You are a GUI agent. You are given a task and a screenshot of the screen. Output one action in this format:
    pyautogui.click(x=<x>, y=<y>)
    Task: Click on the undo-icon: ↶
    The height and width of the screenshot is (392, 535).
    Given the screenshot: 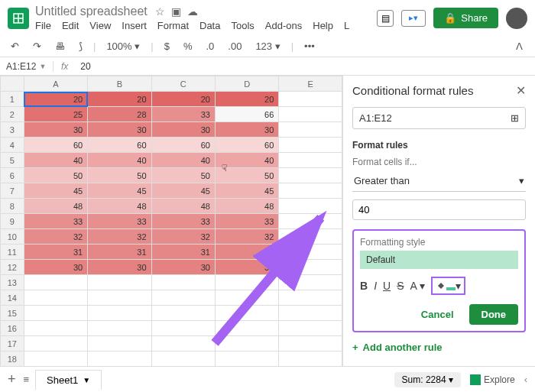 What is the action you would take?
    pyautogui.click(x=15, y=46)
    